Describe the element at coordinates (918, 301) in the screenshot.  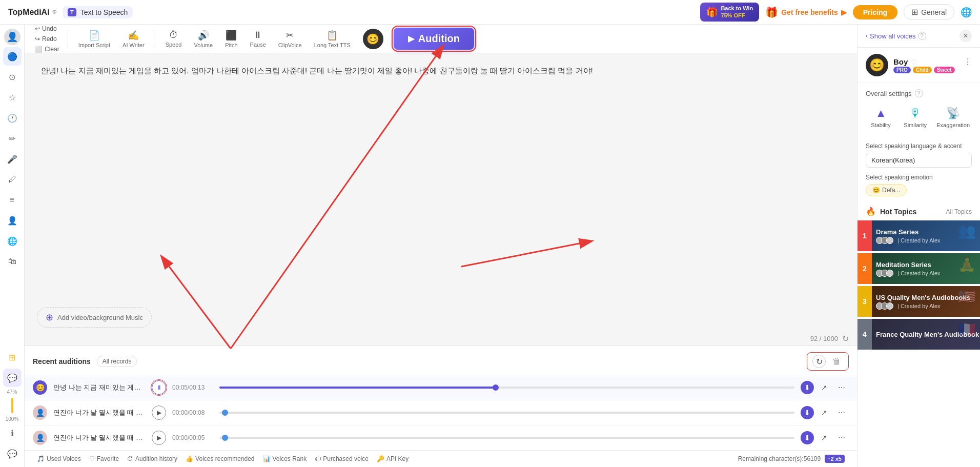
I see `topic-us-audiobooks: 3 US Quality Men's Audiobooks | Created …` at that location.